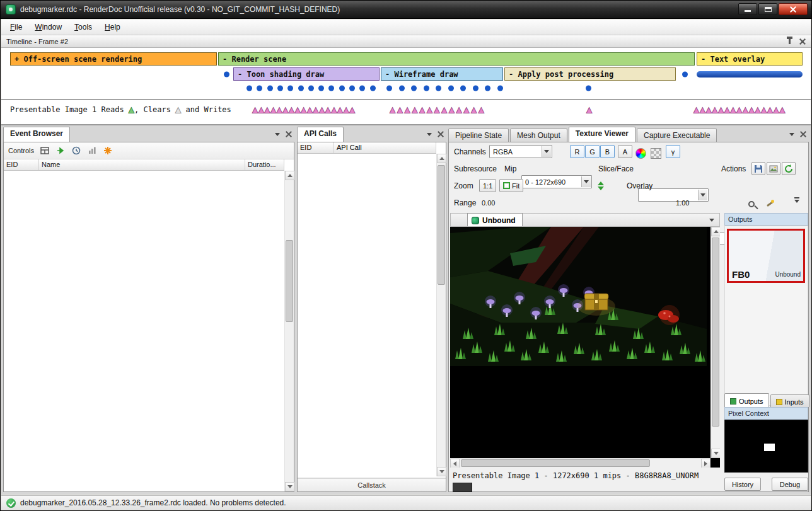 The width and height of the screenshot is (812, 511). Describe the element at coordinates (766, 256) in the screenshot. I see `fb0-thumbnail: FB0 Unbound` at that location.